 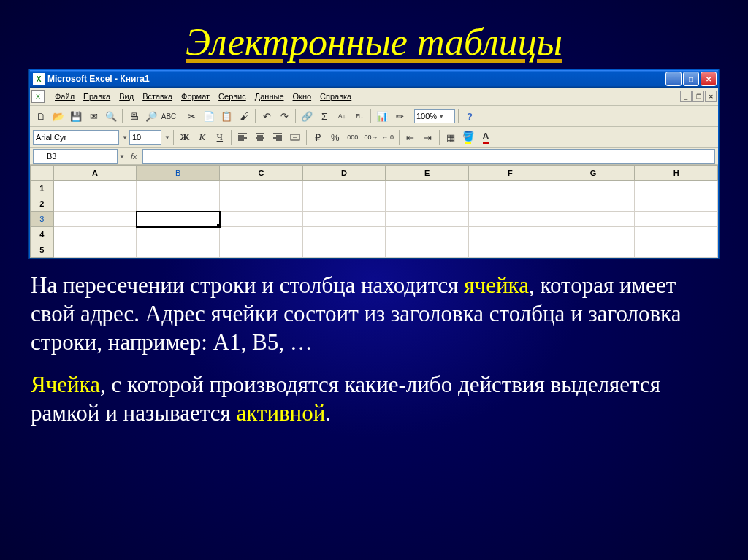 I want to click on formula-input, so click(x=429, y=156).